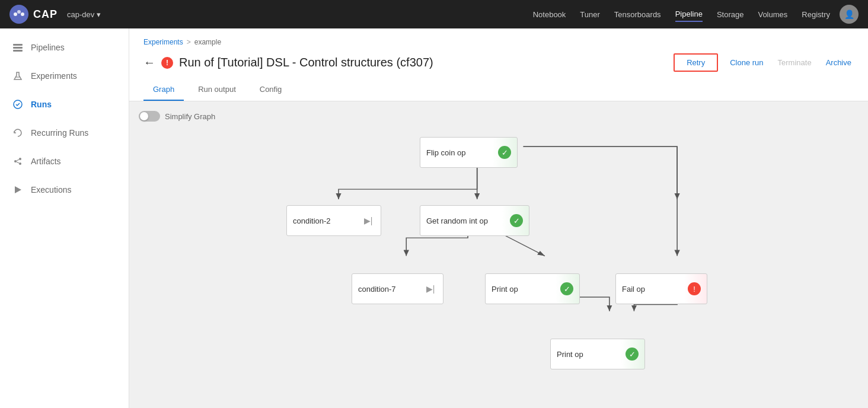  I want to click on node-flip-coin-status: ✓, so click(505, 152).